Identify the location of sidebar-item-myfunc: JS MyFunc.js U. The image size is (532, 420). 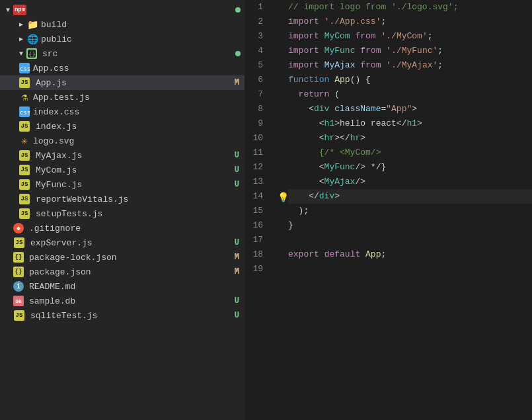
(122, 185).